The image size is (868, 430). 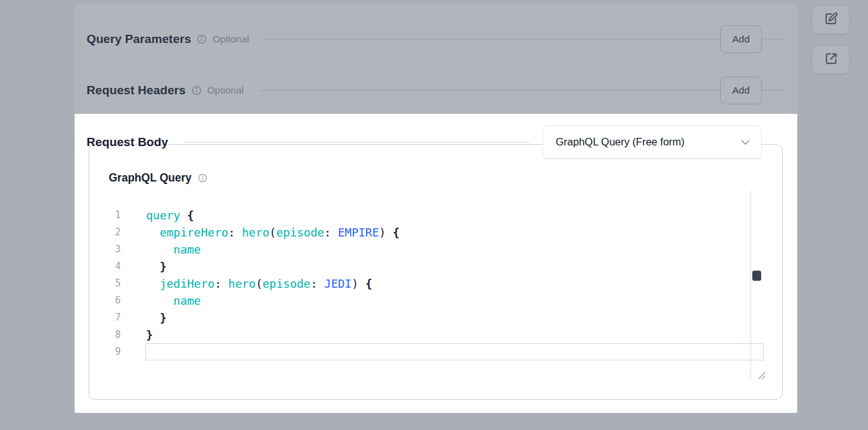 I want to click on code-line: jediHero: hero(episode: JEDI) {, so click(x=446, y=283).